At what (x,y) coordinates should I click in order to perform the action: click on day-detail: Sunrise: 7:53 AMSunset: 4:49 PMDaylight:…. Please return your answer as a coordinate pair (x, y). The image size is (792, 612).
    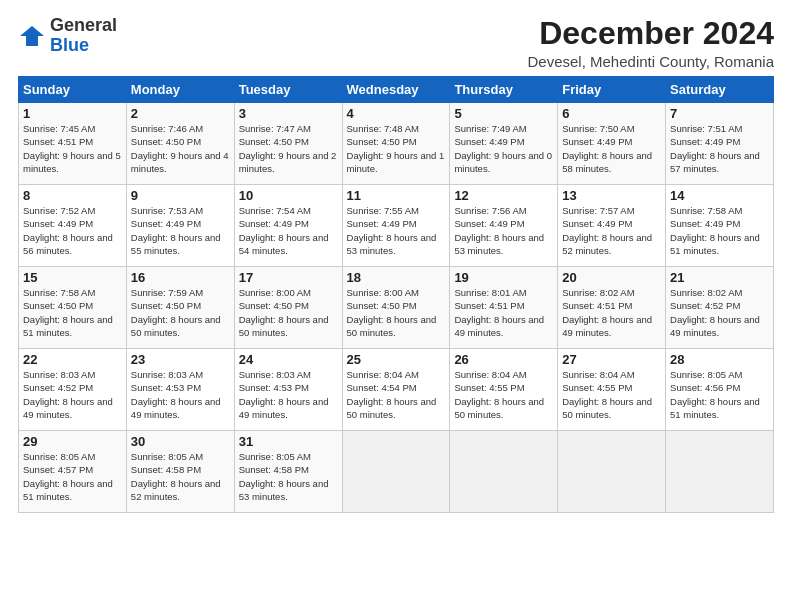
    Looking at the image, I should click on (180, 230).